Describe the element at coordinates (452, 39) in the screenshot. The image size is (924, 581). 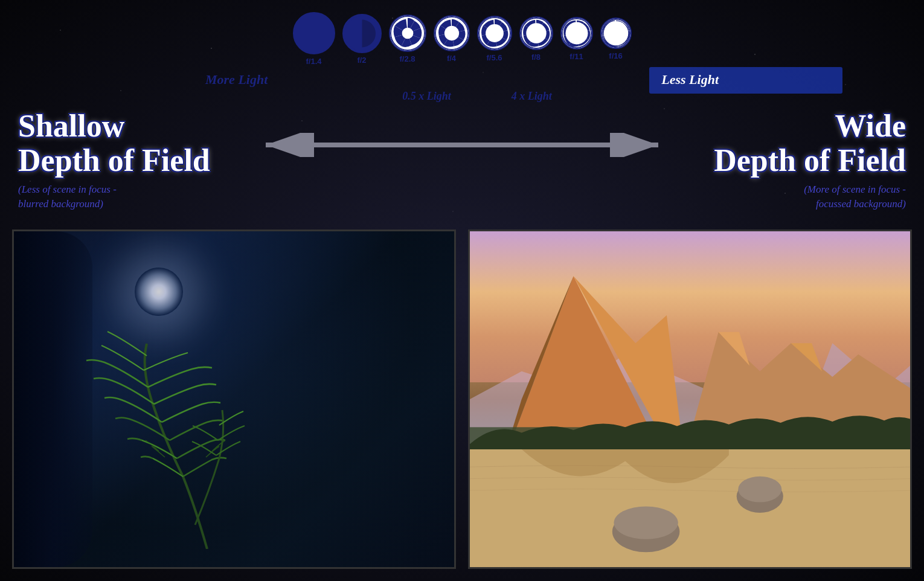
I see `aperture-item-f4: f/4` at that location.